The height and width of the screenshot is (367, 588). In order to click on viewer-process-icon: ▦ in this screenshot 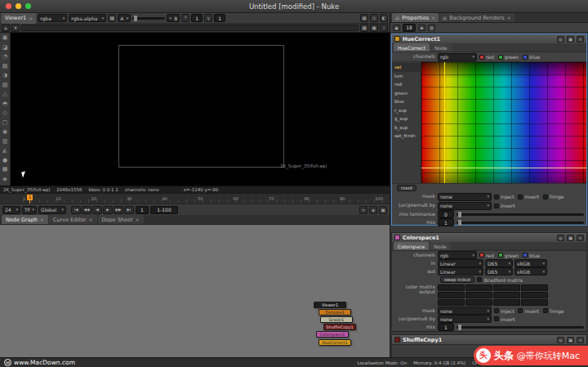, I will do `click(364, 18)`.